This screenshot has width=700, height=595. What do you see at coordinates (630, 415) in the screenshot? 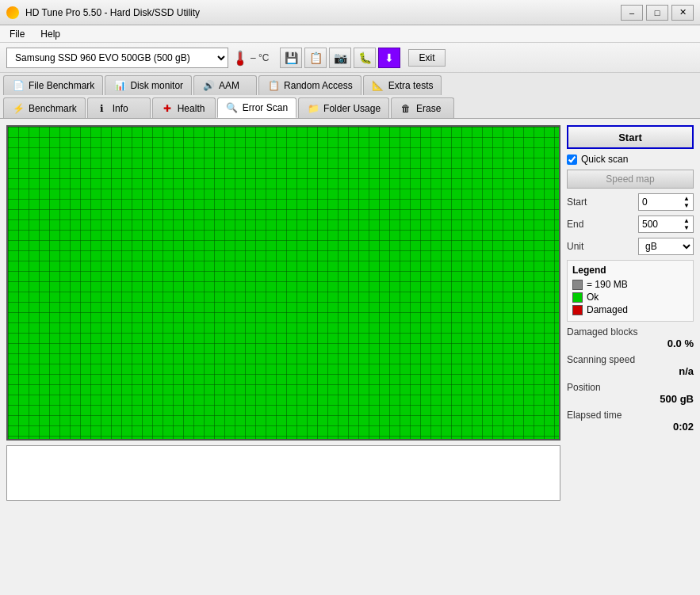
I see `elapsed-time-label: Elapsed time` at bounding box center [630, 415].